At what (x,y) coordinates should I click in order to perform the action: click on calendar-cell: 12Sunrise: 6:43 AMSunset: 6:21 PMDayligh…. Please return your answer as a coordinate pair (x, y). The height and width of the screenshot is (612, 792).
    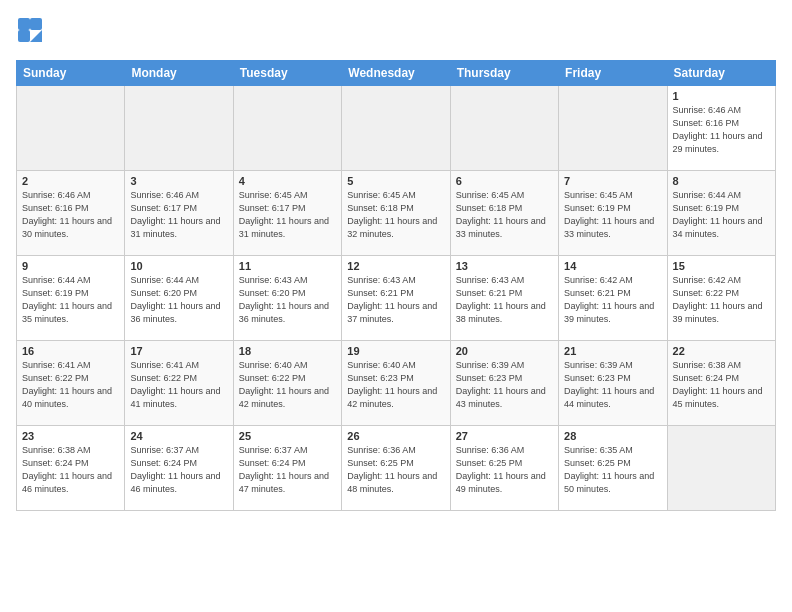
    Looking at the image, I should click on (396, 298).